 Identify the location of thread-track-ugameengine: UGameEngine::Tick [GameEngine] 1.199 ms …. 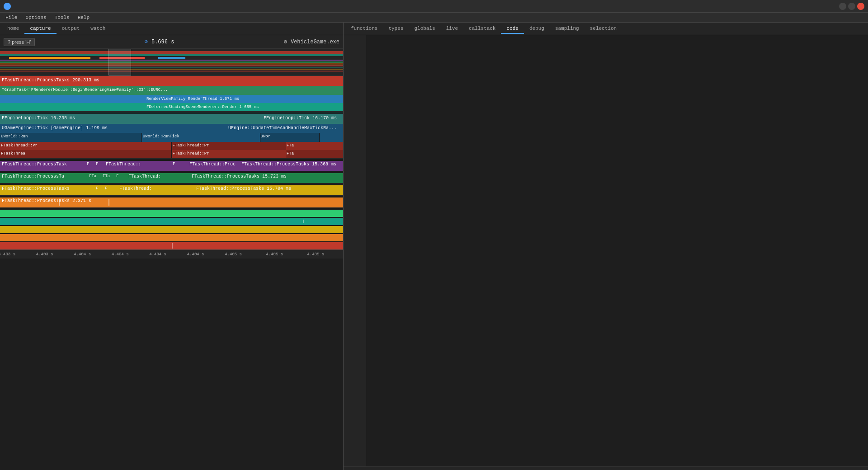
(172, 128).